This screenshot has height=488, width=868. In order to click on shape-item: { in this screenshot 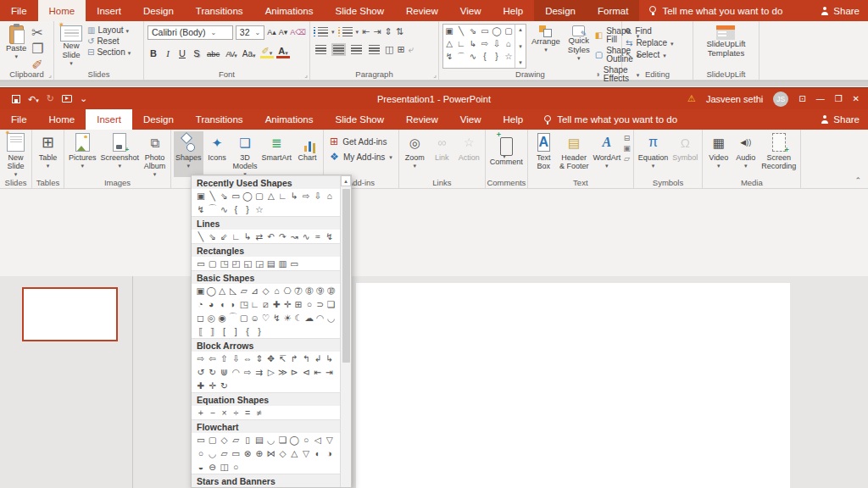, I will do `click(248, 331)`.